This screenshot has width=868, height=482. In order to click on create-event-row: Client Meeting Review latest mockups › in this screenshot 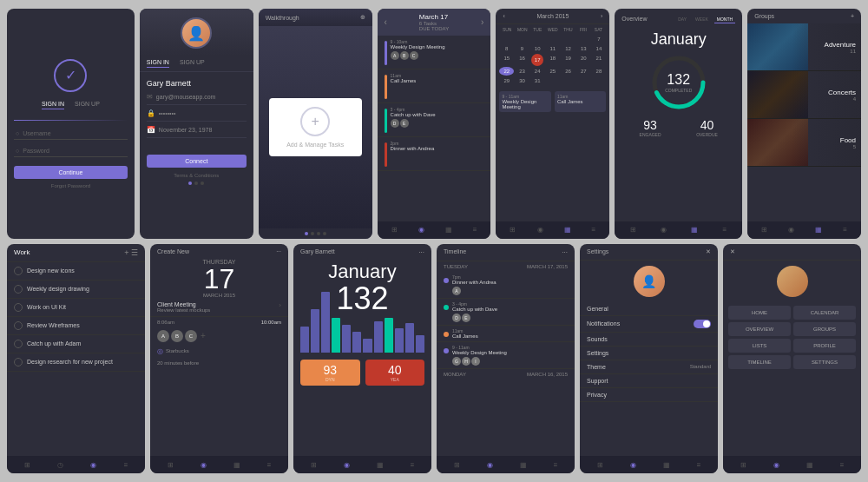, I will do `click(219, 307)`.